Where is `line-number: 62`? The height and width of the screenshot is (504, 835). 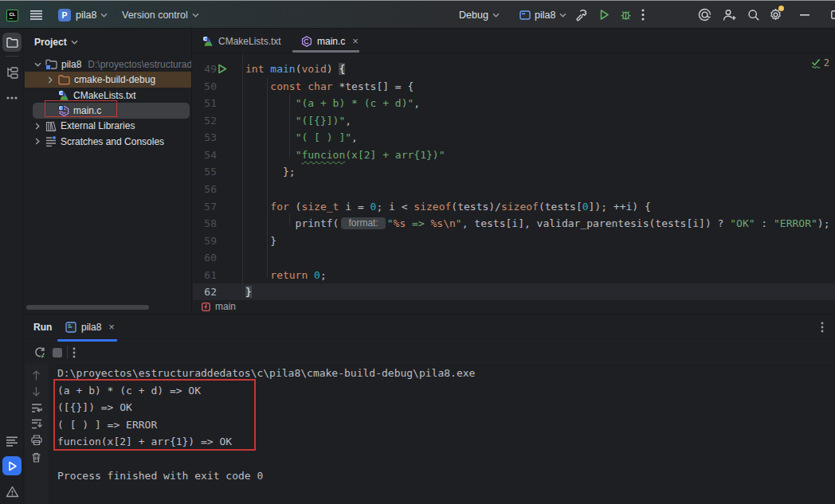
line-number: 62 is located at coordinates (205, 291).